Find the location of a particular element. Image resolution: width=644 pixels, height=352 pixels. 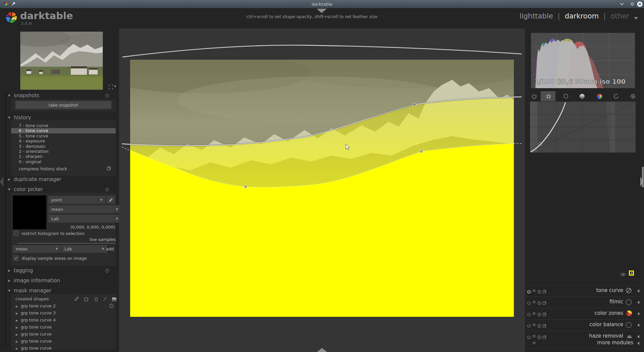

tone-curve-graph is located at coordinates (583, 127).